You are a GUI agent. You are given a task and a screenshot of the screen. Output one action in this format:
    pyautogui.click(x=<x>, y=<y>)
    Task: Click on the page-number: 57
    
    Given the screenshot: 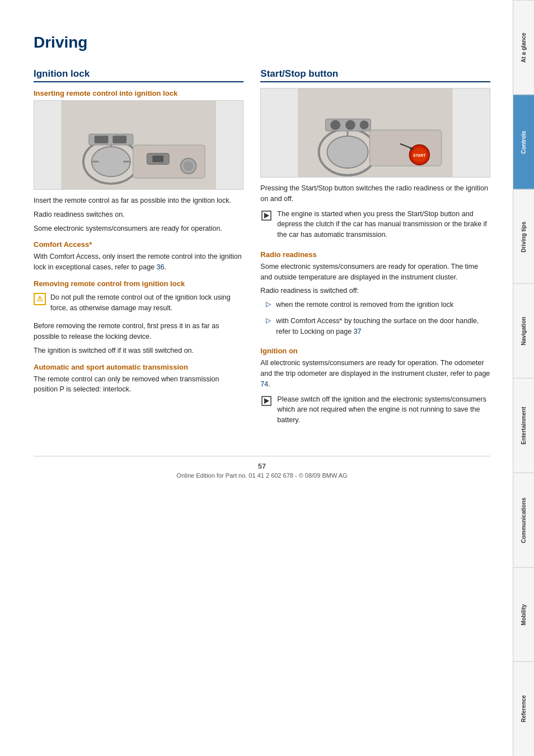 What is the action you would take?
    pyautogui.click(x=262, y=466)
    